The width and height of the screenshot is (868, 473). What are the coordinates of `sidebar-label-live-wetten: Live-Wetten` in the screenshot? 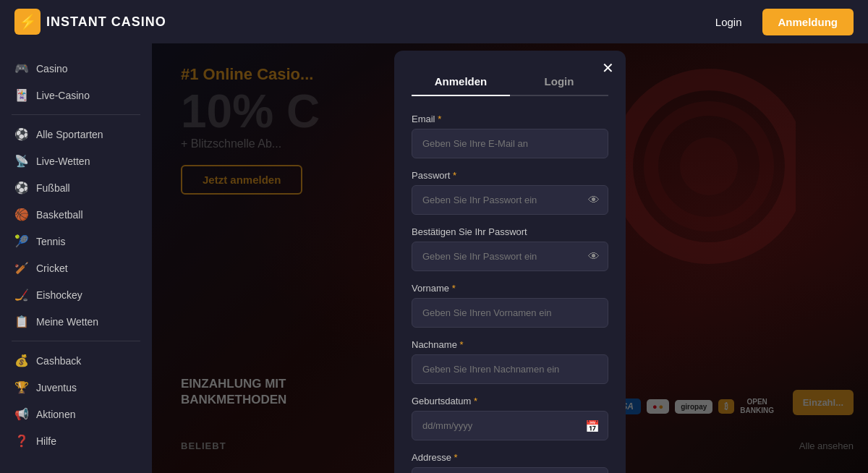 It's located at (63, 161).